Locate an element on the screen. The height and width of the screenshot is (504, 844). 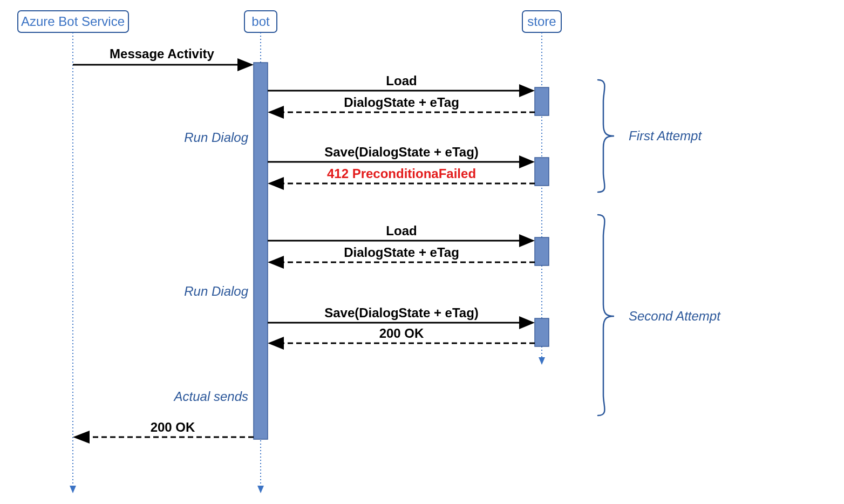
msg-dialogstate-1-label: DialogState + eTag is located at coordinates (401, 103).